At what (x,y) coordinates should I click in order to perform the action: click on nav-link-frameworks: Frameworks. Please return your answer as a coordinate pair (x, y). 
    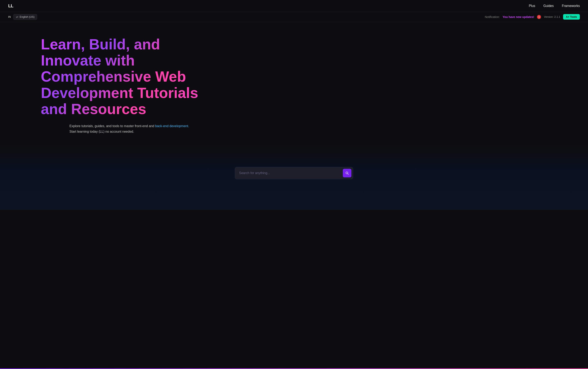
    Looking at the image, I should click on (571, 6).